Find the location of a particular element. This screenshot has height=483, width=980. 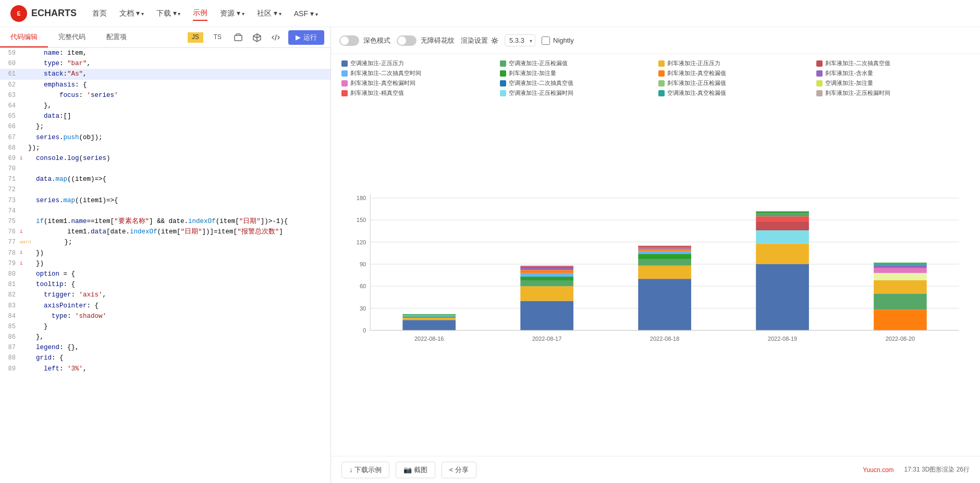

code-line-60: 60 type: "bar", is located at coordinates (165, 64).